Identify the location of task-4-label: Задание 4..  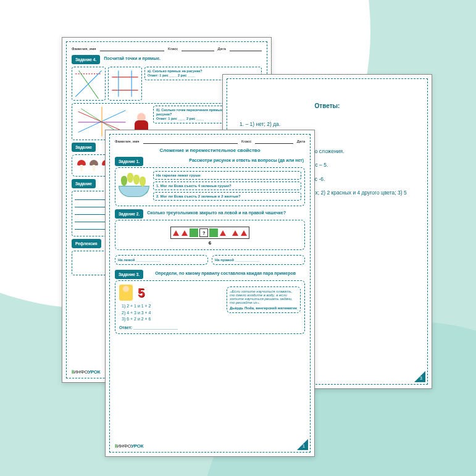
(86, 59).